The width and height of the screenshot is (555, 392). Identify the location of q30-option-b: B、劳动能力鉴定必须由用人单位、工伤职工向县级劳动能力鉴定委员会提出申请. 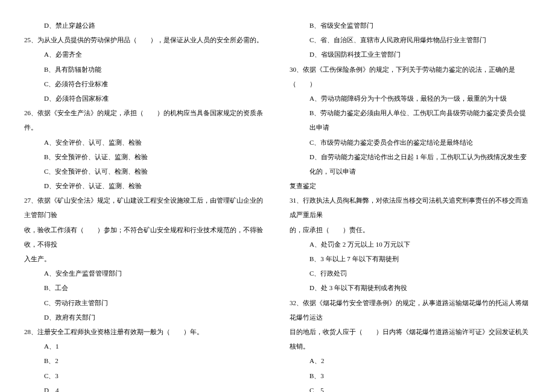
(410, 120).